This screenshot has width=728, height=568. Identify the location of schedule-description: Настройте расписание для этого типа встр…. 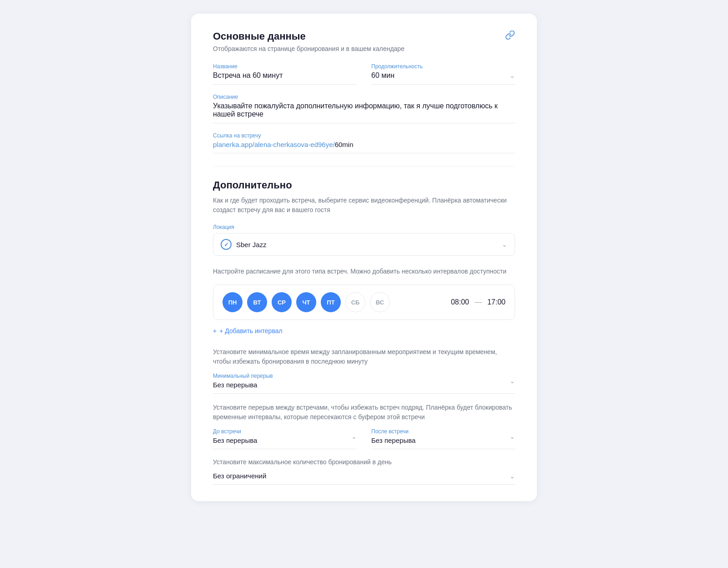
(364, 271).